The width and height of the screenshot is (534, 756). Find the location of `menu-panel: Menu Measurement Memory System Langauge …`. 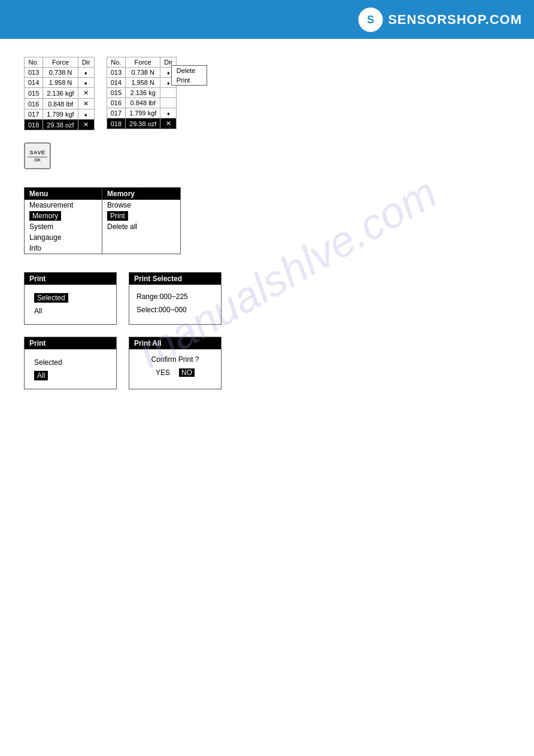

menu-panel: Menu Measurement Memory System Langauge … is located at coordinates (102, 221).